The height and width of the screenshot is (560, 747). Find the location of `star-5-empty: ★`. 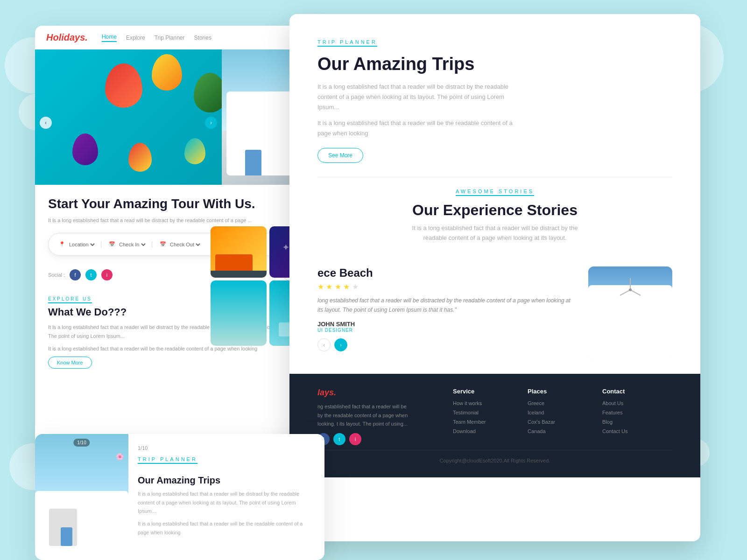

star-5-empty: ★ is located at coordinates (355, 287).